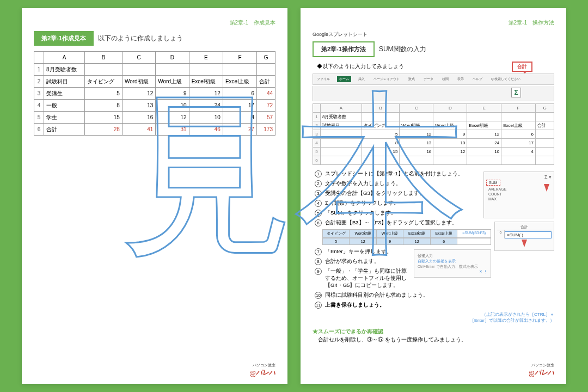 Image resolution: width=588 pixels, height=392 pixels. I want to click on row-num: 1, so click(39, 70).